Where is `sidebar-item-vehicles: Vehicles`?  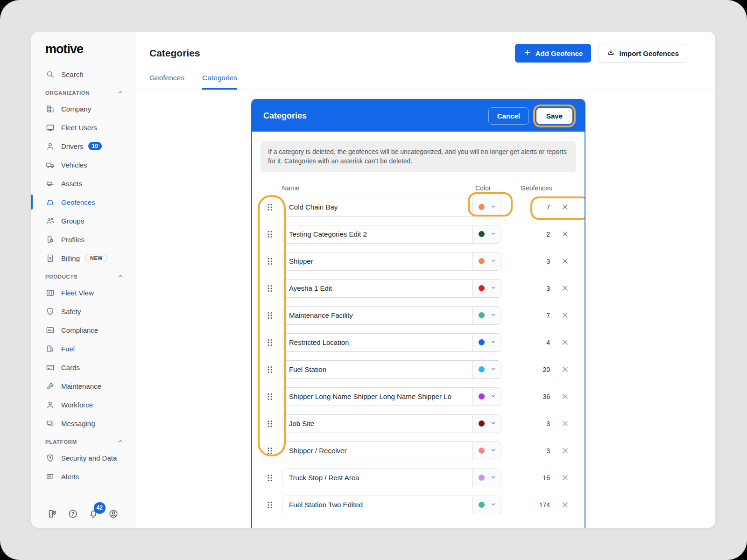
sidebar-item-vehicles: Vehicles is located at coordinates (83, 165).